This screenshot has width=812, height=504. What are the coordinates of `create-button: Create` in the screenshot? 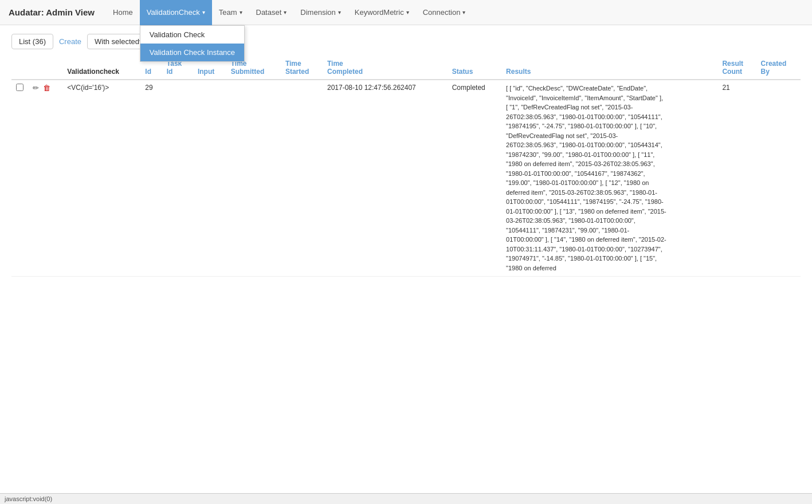 It's located at (70, 41).